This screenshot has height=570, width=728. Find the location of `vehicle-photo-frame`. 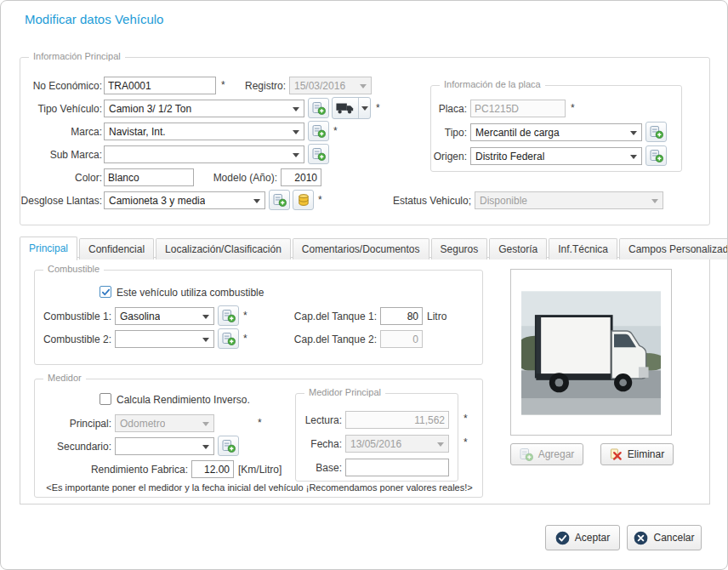

vehicle-photo-frame is located at coordinates (591, 352).